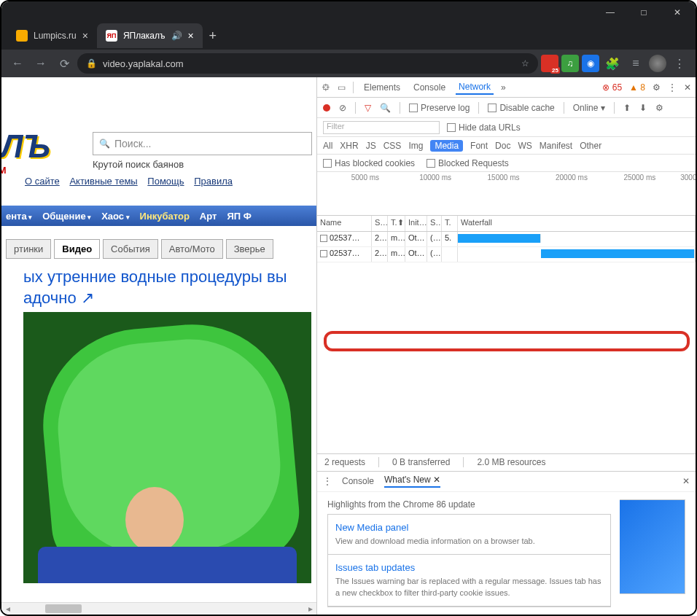 This screenshot has width=697, height=616. Describe the element at coordinates (506, 239) in the screenshot. I see `network-request-row: 02537…2…m…Ot…(…5.` at that location.